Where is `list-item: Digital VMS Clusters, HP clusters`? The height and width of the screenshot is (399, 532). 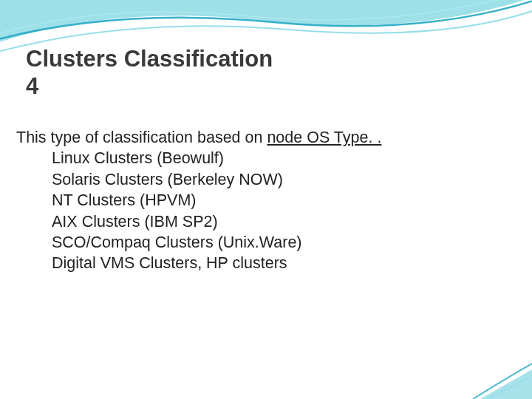 list-item: Digital VMS Clusters, HP clusters is located at coordinates (216, 263).